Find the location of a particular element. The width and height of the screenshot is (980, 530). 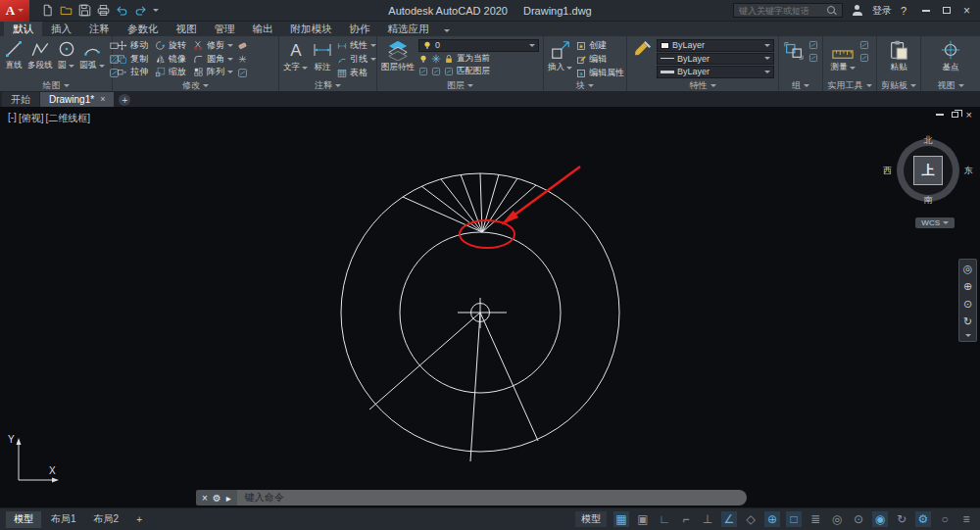

close-button: × is located at coordinates (966, 11).